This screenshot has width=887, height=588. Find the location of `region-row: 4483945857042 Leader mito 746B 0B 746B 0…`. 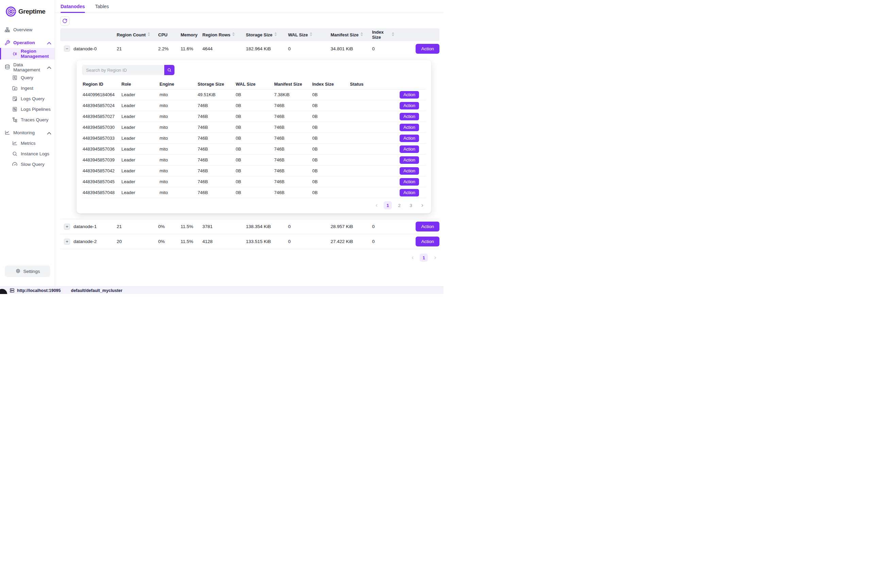

region-row: 4483945857042 Leader mito 746B 0B 746B 0… is located at coordinates (254, 171).